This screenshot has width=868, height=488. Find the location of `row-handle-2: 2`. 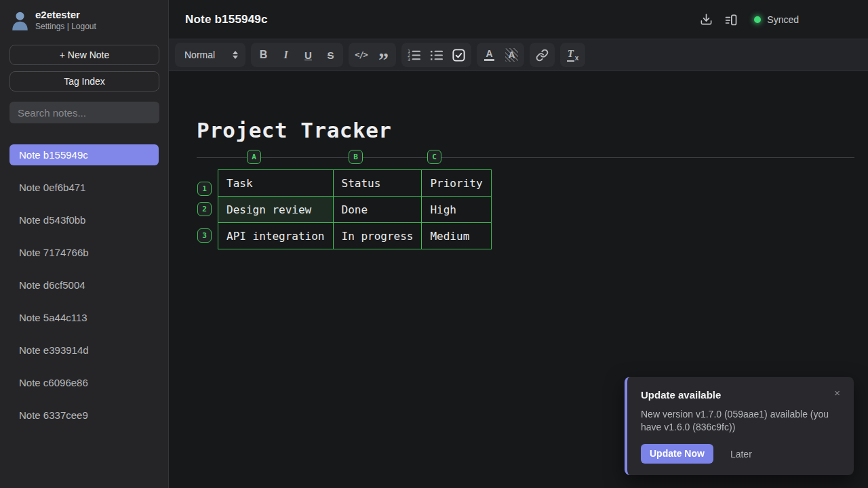

row-handle-2: 2 is located at coordinates (205, 209).